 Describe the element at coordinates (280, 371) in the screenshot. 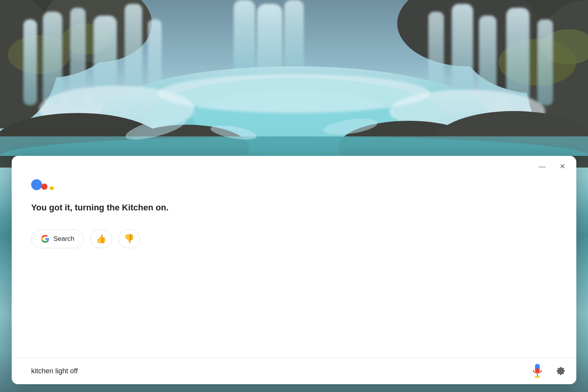

I see `input-text: kitchen light off` at that location.